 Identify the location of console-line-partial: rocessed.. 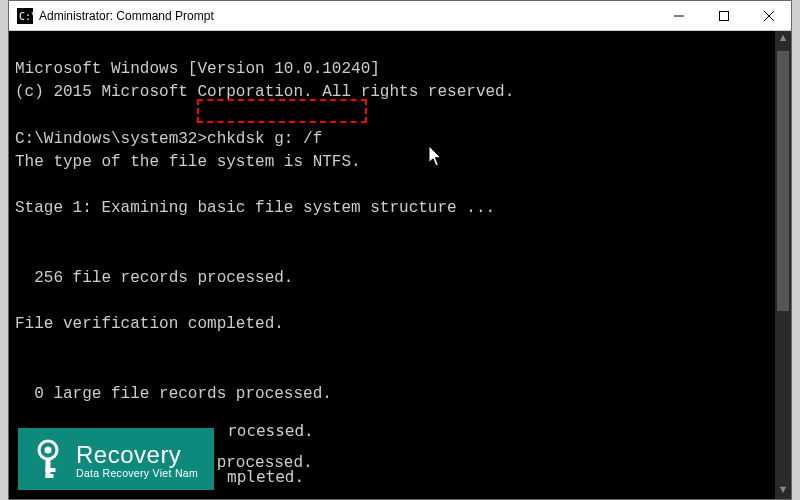
(270, 430).